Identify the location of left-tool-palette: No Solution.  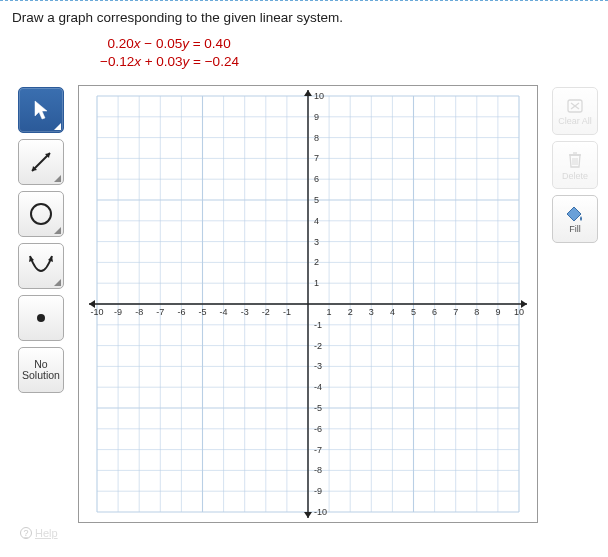
(43, 243).